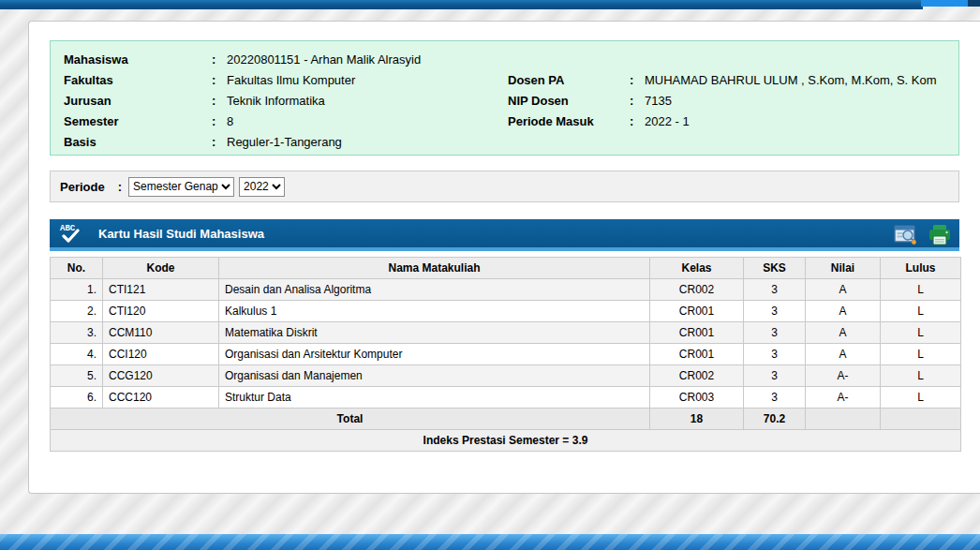  I want to click on student-info-right: Dosen PA : MUHAMAD BAHRUL ULUM , S.Kom, …, so click(722, 101).